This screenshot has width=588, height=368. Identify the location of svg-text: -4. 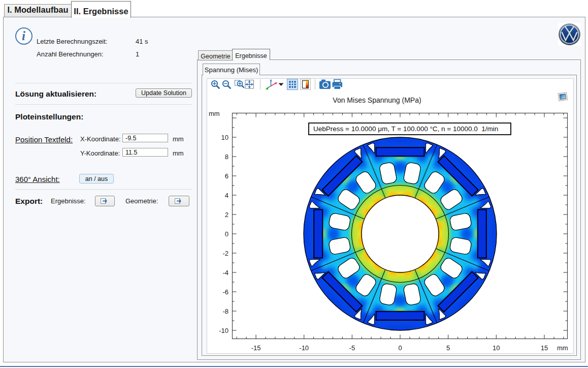
(225, 272).